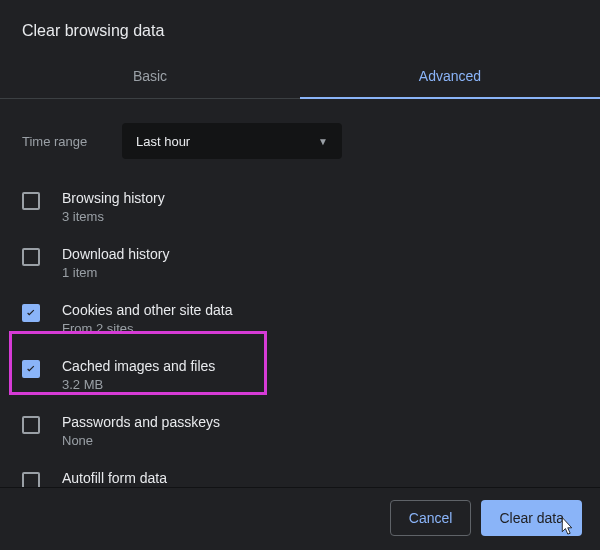 The image size is (600, 550). What do you see at coordinates (116, 263) in the screenshot?
I see `option-text: Download history1 item` at bounding box center [116, 263].